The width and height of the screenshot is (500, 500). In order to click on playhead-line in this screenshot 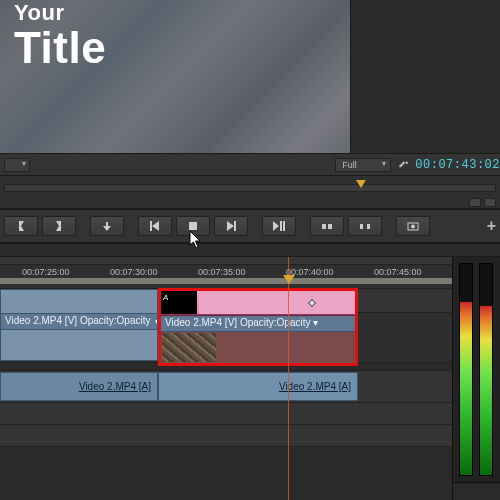, I will do `click(288, 378)`.